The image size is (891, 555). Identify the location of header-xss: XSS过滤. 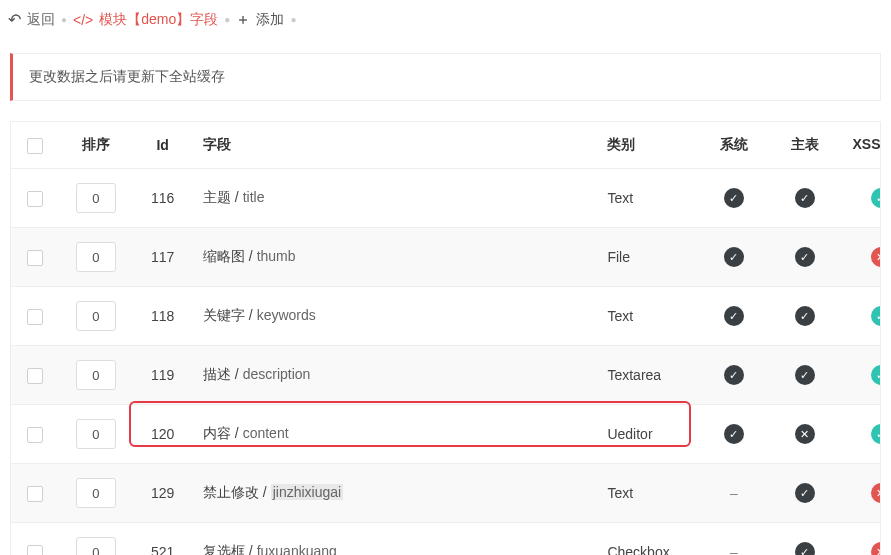
(860, 146).